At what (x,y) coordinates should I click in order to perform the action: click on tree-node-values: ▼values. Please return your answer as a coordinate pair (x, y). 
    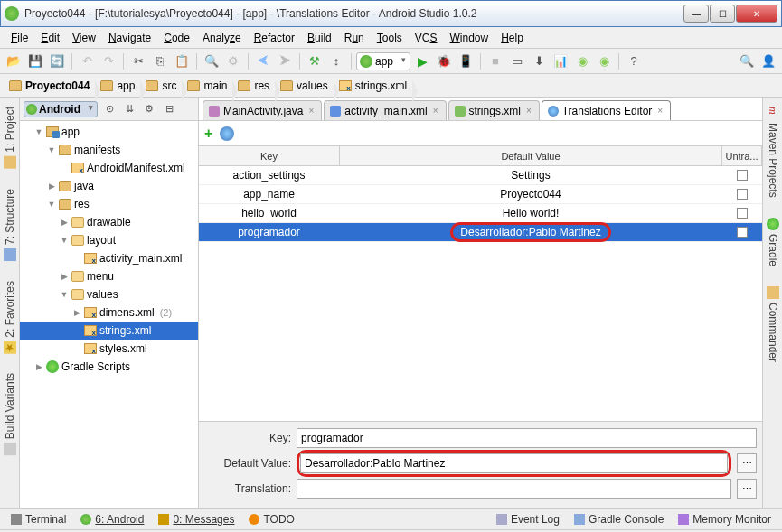
    Looking at the image, I should click on (108, 294).